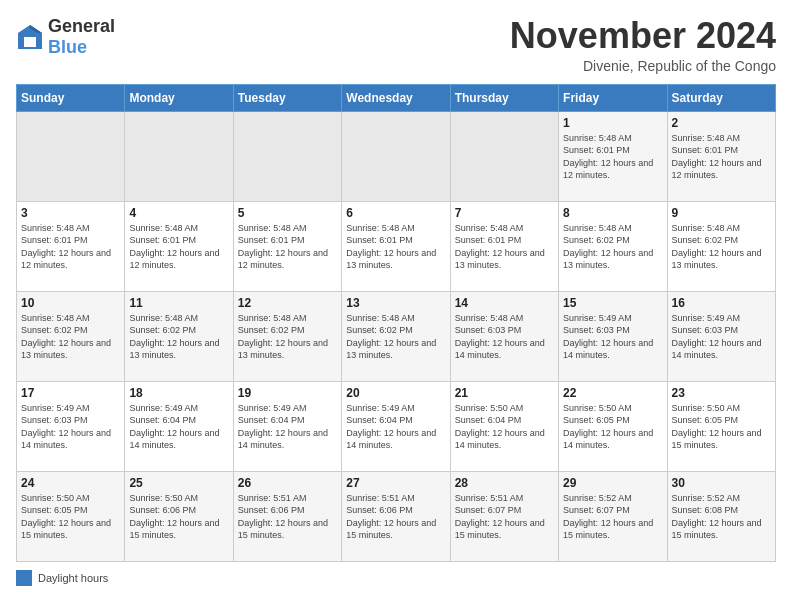  I want to click on calendar-cell: 8 Sunrise: 5:48 AMSunset: 6:02 PMDayligh…, so click(613, 246).